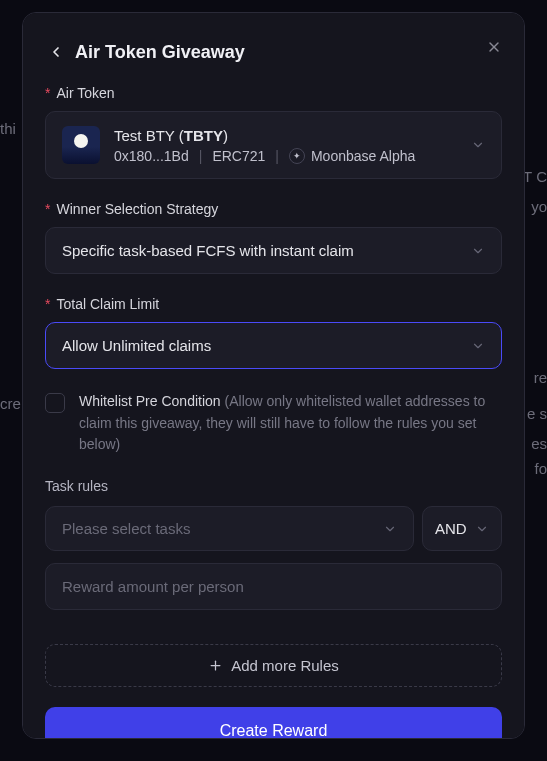 Image resolution: width=547 pixels, height=761 pixels. I want to click on bg-text: yo, so click(539, 206).